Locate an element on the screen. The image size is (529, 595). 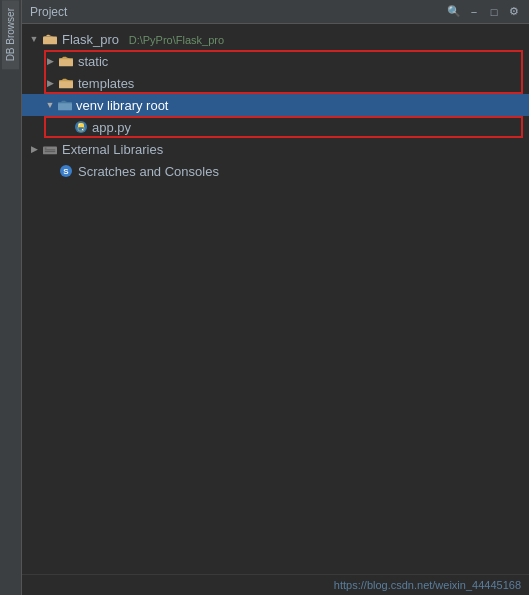
title-bar-right: 🔍 − □ ⚙ is located at coordinates (484, 12).